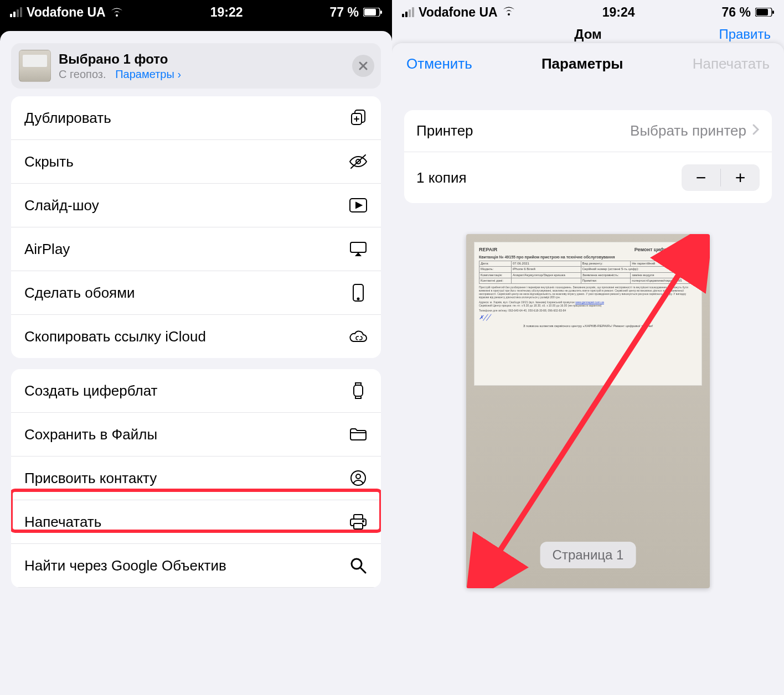 This screenshot has width=784, height=695. Describe the element at coordinates (196, 162) in the screenshot. I see `action-hide: Скрыть` at that location.